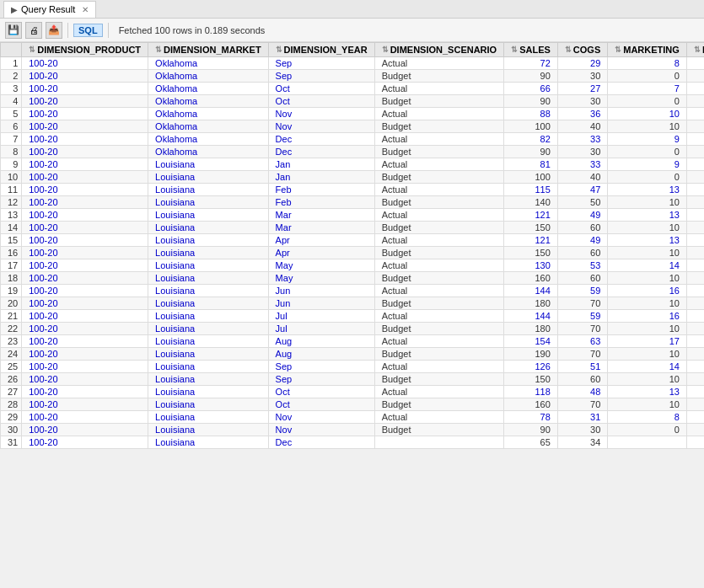 The width and height of the screenshot is (704, 588). Describe the element at coordinates (50, 9) in the screenshot. I see `query-result-tab: ▶ Query Result ✕` at that location.